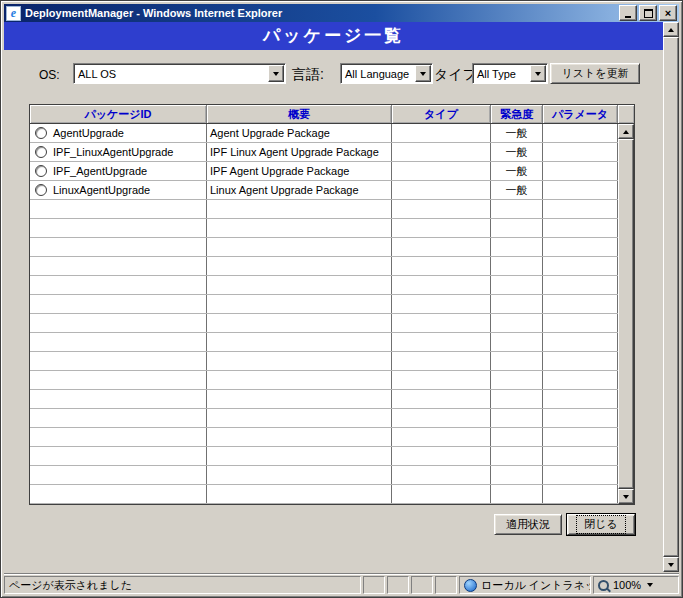 This screenshot has height=598, width=683. Describe the element at coordinates (628, 13) in the screenshot. I see `minimize-button` at that location.